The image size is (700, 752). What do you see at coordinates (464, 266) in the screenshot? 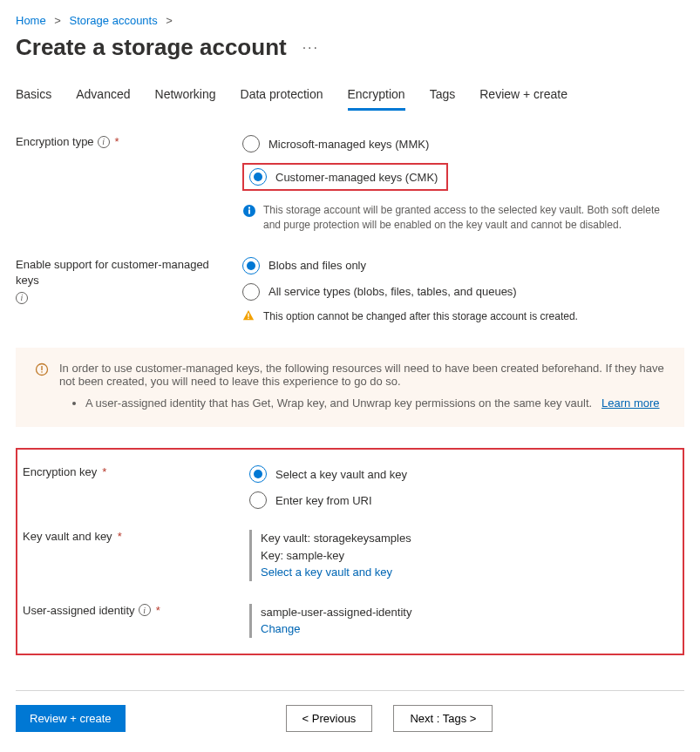
I see `radio-blobs-files: Blobs and files only` at bounding box center [464, 266].